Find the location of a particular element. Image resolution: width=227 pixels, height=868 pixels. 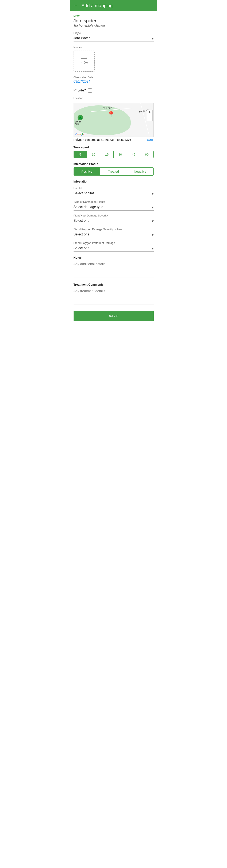

plant-damage-select-wrapper: Select one ▾ is located at coordinates (114, 221).